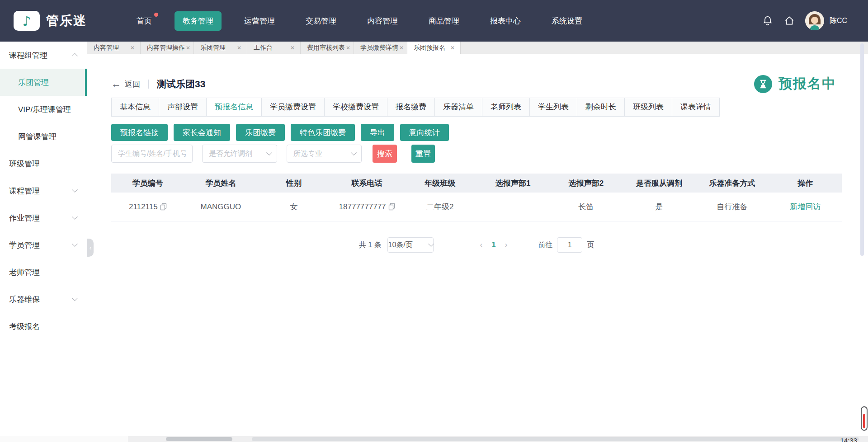 Image resolution: width=868 pixels, height=442 pixels. What do you see at coordinates (221, 207) in the screenshot?
I see `cell-student-name: MANGGUO` at bounding box center [221, 207].